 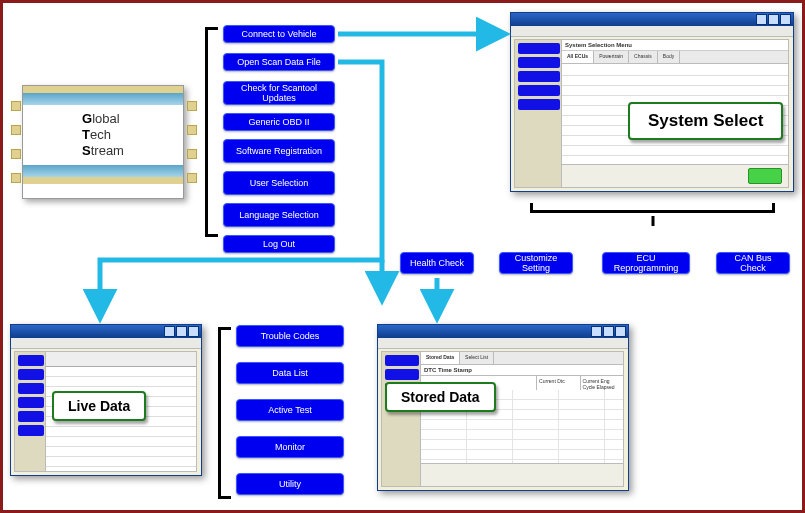 I want to click on ok-button, so click(x=765, y=176).